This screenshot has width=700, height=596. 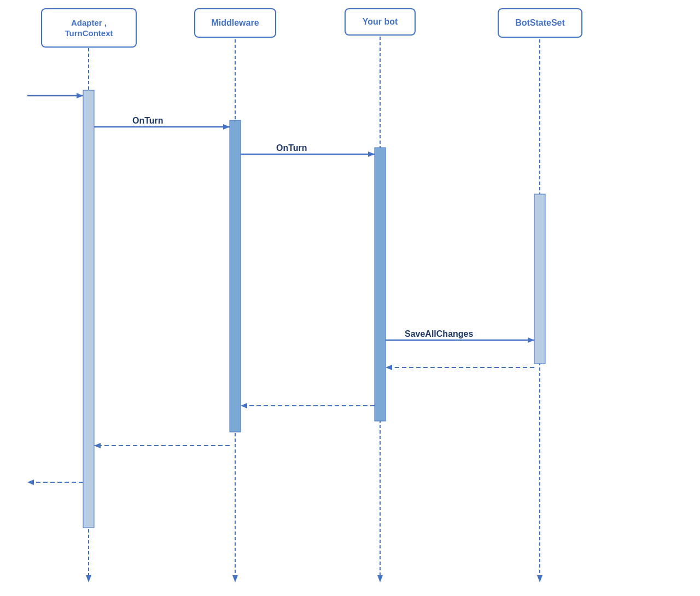 I want to click on saveallchanges-label: SaveAllChanges, so click(x=439, y=334).